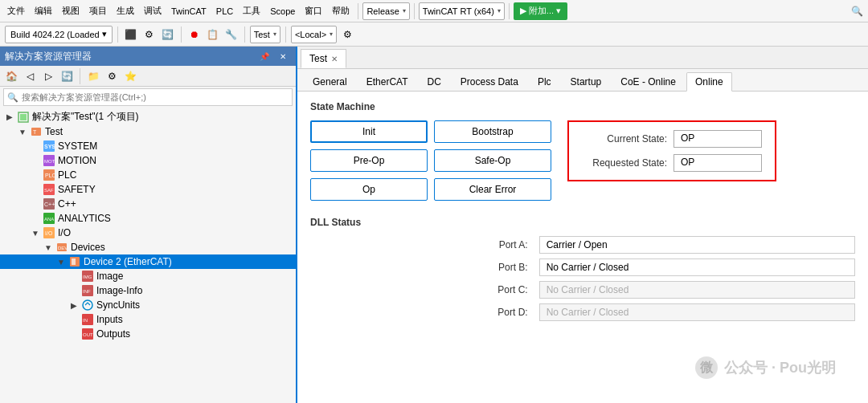 The height and width of the screenshot is (403, 868). I want to click on cpp-icon: C++, so click(49, 204).